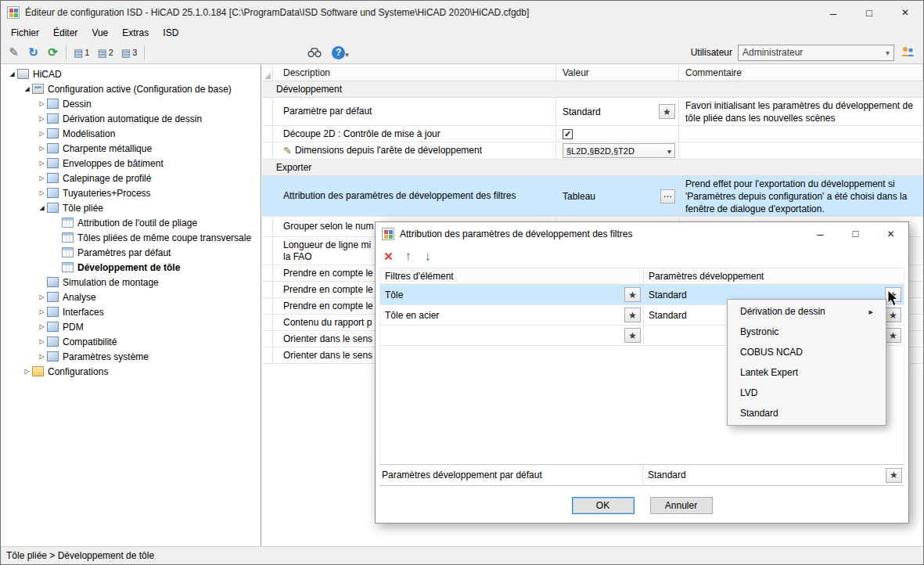 Image resolution: width=924 pixels, height=565 pixels. I want to click on tree-item-label: Analyse, so click(80, 297).